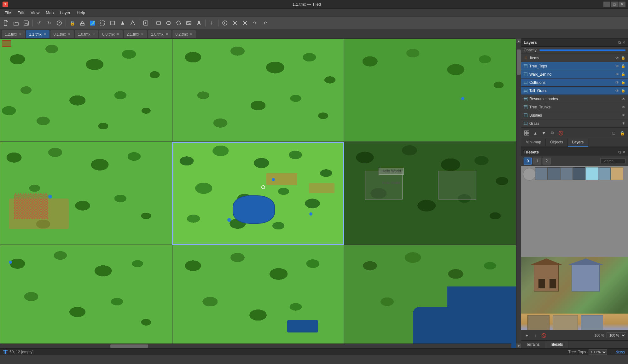 The height and width of the screenshot is (364, 628). I want to click on tileset-remove-button: 🚫, so click(544, 335).